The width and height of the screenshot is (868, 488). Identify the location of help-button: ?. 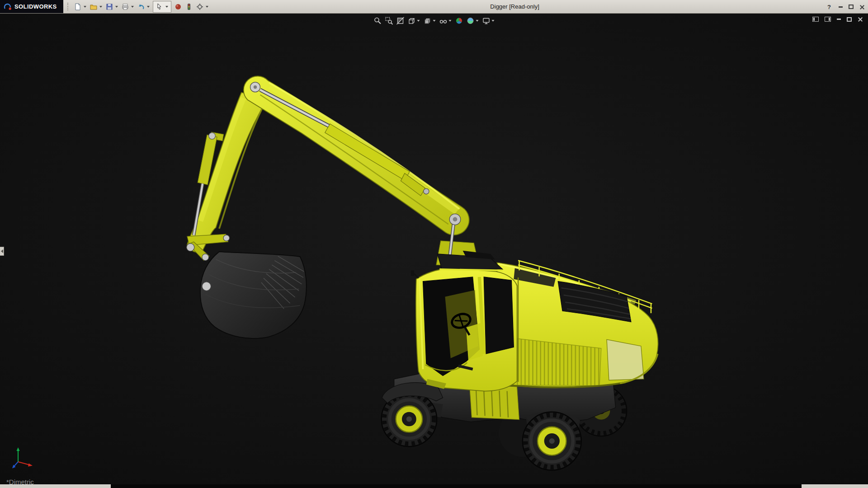
(829, 7).